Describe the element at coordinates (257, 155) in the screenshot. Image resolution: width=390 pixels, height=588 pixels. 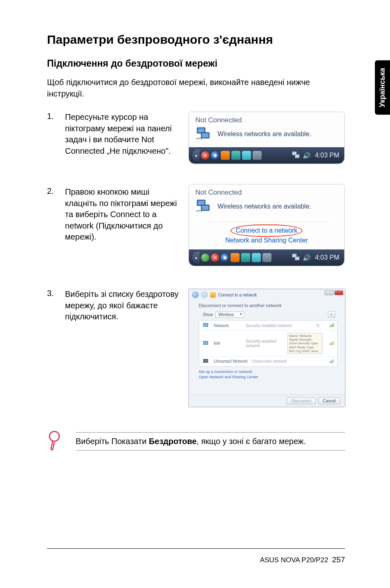
I see `tray-gray-icon` at that location.